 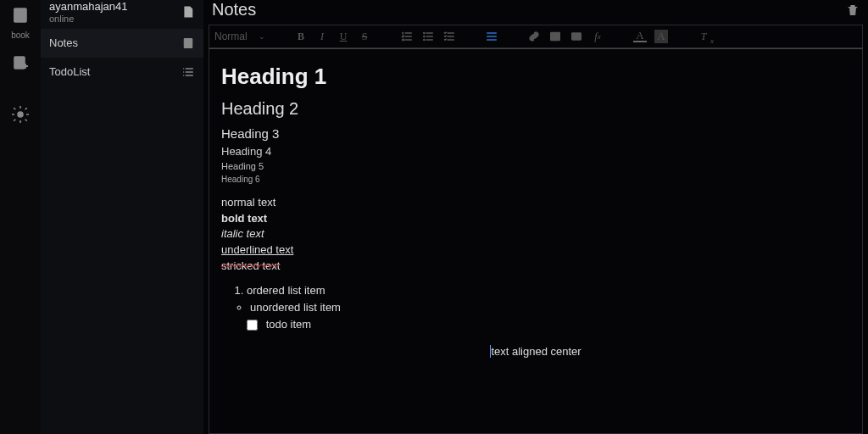 I want to click on editor-toolbar: Normal ⌄ B I U S, so click(x=536, y=36).